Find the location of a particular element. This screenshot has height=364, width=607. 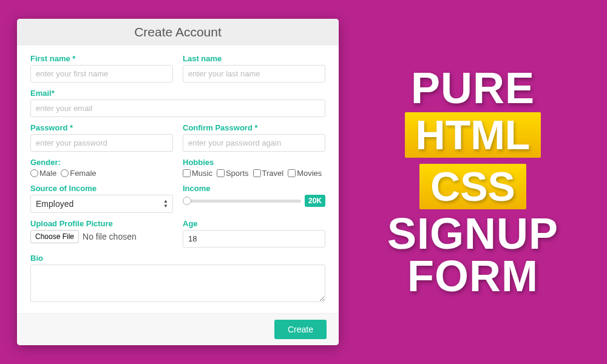

email-label: Email* is located at coordinates (178, 93).